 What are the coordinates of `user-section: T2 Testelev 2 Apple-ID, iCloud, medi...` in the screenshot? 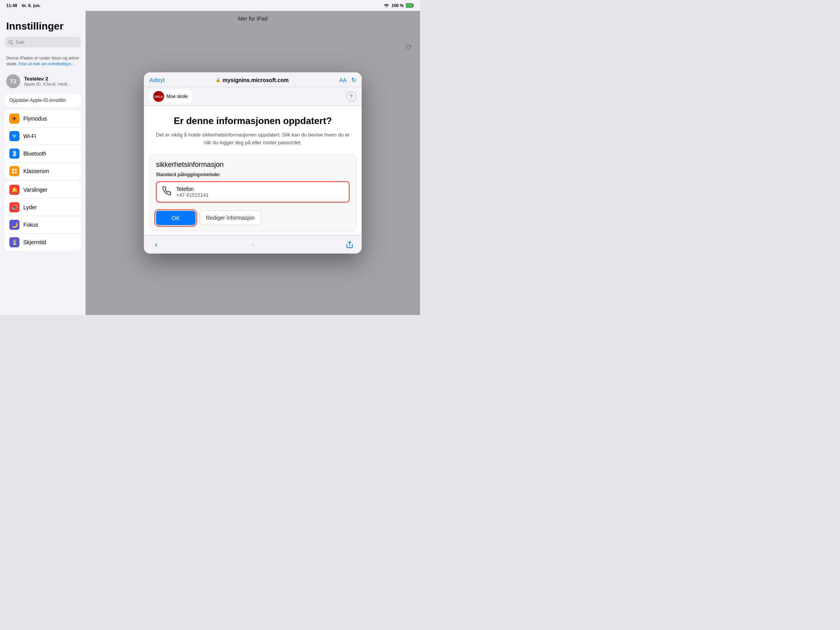 It's located at (43, 81).